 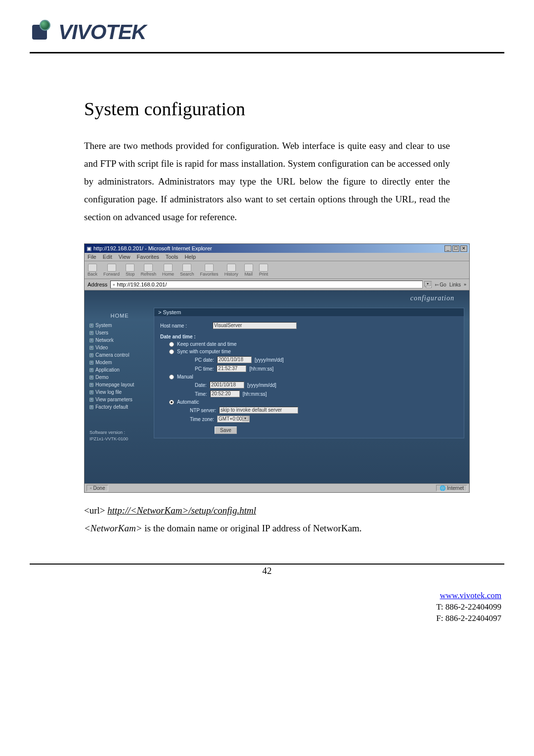 I want to click on config-url-link: http://<NetworKam>/setup/config.html, so click(x=182, y=511).